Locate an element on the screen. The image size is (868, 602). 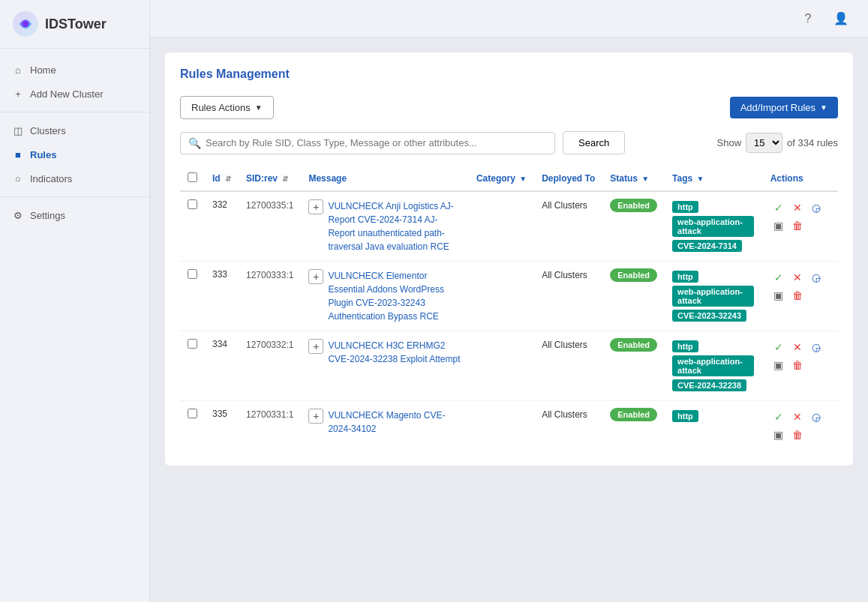
message-text: VULNCHECK Anji Logistics AJ-Report CVE-2… is located at coordinates (395, 226).